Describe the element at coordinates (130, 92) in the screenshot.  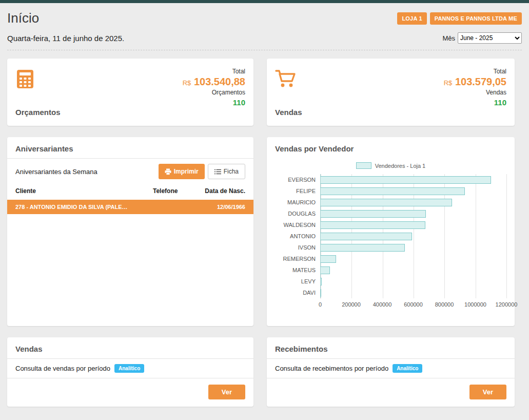
I see `orcamentos-card: Orçamentos Total R$ 103.540,88 Orçamento…` at that location.